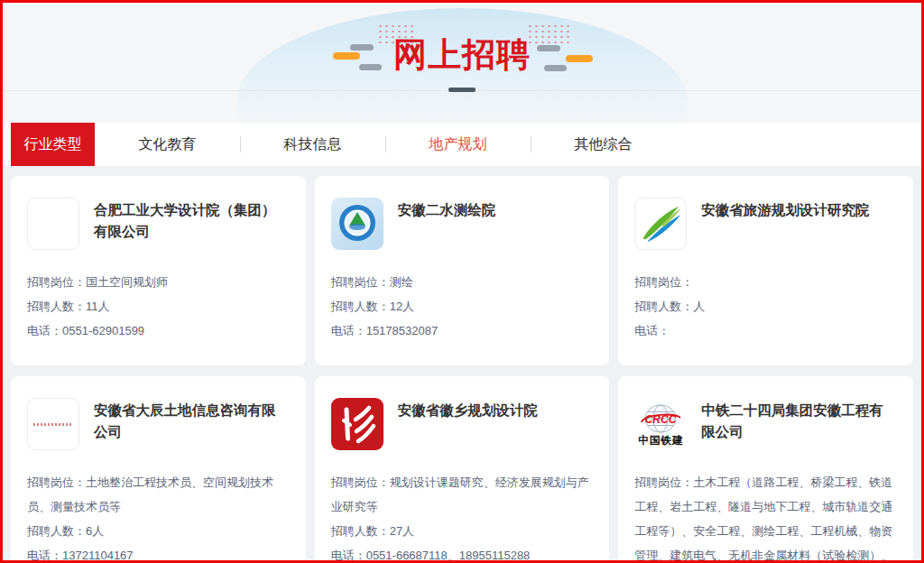 Image resolution: width=924 pixels, height=563 pixels. Describe the element at coordinates (53, 424) in the screenshot. I see `dachen-text-logo` at that location.